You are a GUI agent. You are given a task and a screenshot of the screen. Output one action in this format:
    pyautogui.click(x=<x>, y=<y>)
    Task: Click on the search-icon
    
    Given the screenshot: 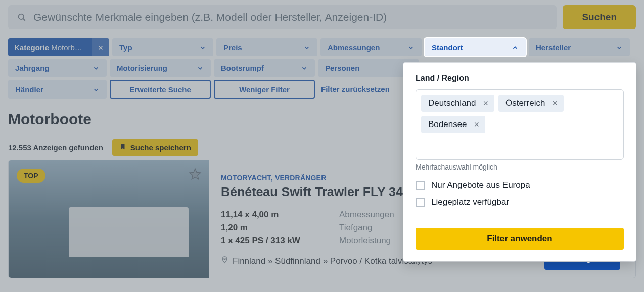 What is the action you would take?
    pyautogui.click(x=22, y=17)
    